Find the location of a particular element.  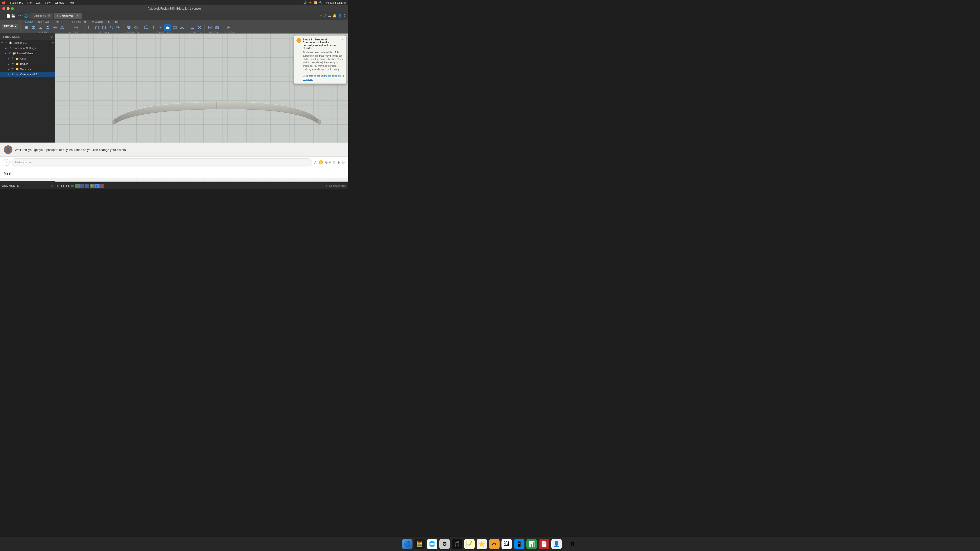

timeline-feature-2: E is located at coordinates (87, 186).